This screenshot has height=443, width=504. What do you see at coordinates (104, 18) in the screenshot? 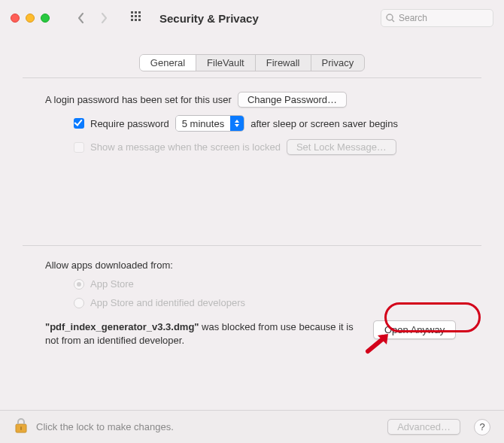
I see `forward-button` at bounding box center [104, 18].